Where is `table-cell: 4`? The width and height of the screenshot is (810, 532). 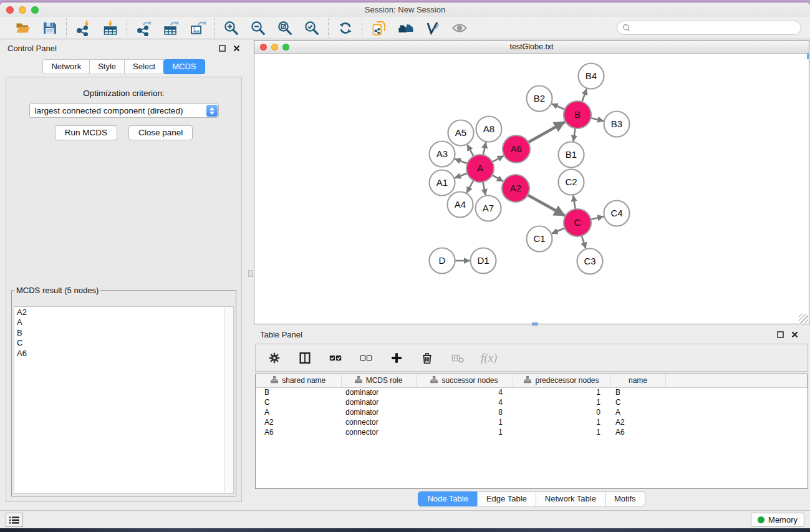 table-cell: 4 is located at coordinates (464, 402).